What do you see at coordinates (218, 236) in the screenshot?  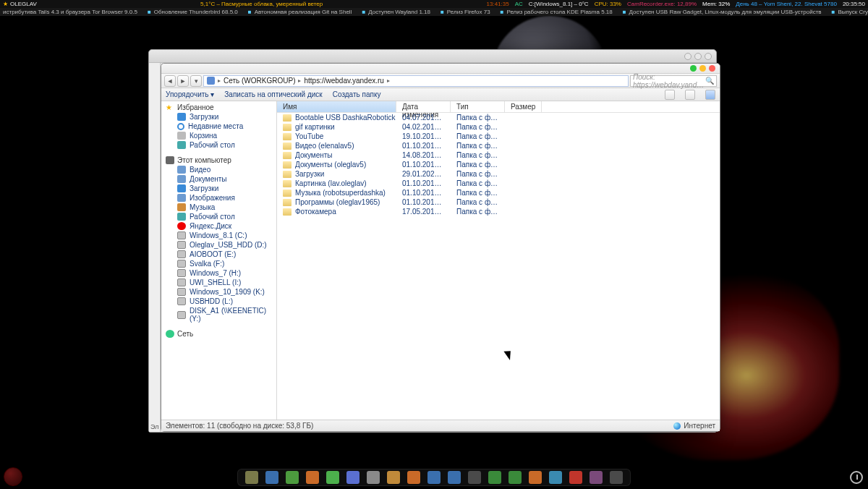 I see `sidebar-item: Windows_8.1 (C:)` at bounding box center [218, 236].